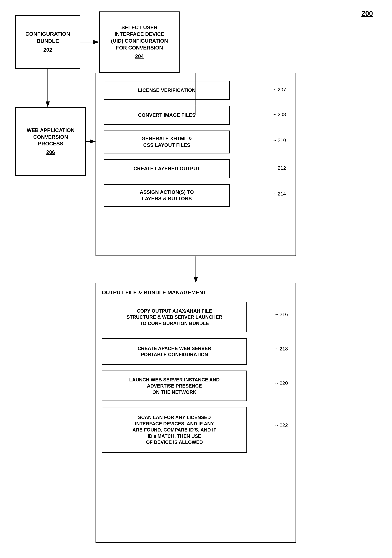 Image resolution: width=392 pixels, height=558 pixels. What do you see at coordinates (167, 195) in the screenshot?
I see `assign-actions-label: ASSIGN ACTION(S) TOLAYERS & BUTTONS` at bounding box center [167, 195].